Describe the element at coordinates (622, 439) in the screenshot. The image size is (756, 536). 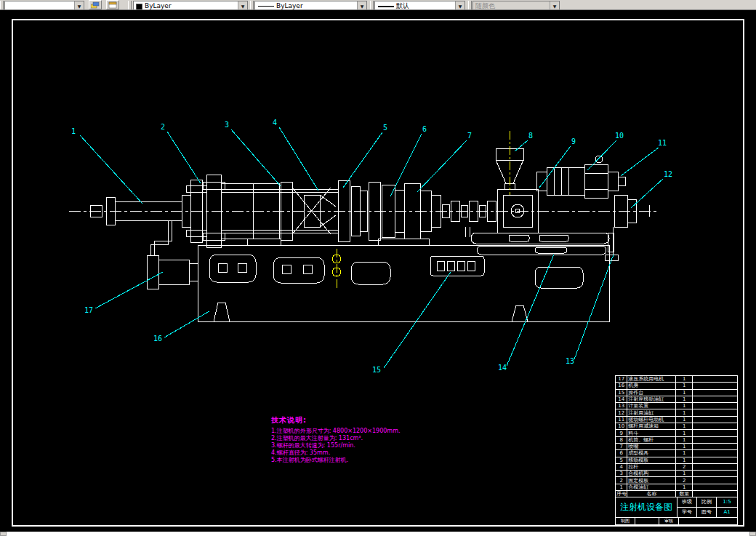
I see `bom-cell-no: 8` at that location.